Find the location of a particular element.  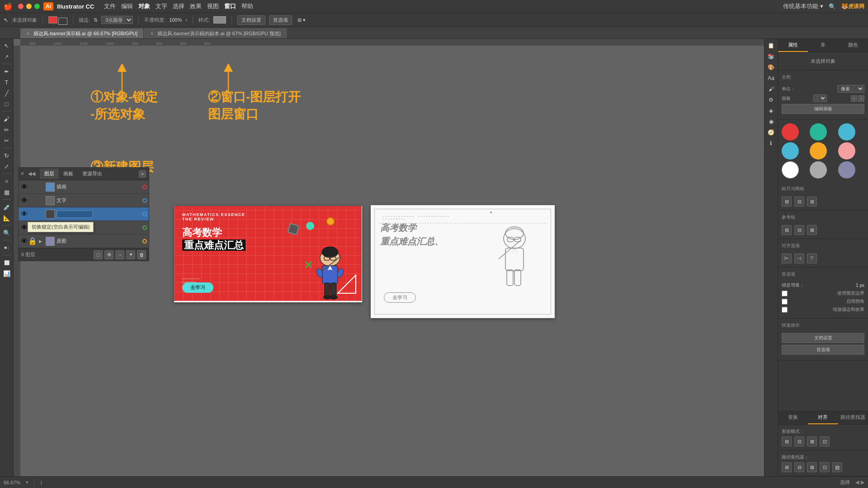

scissors-tool: ✂ is located at coordinates (7, 141).